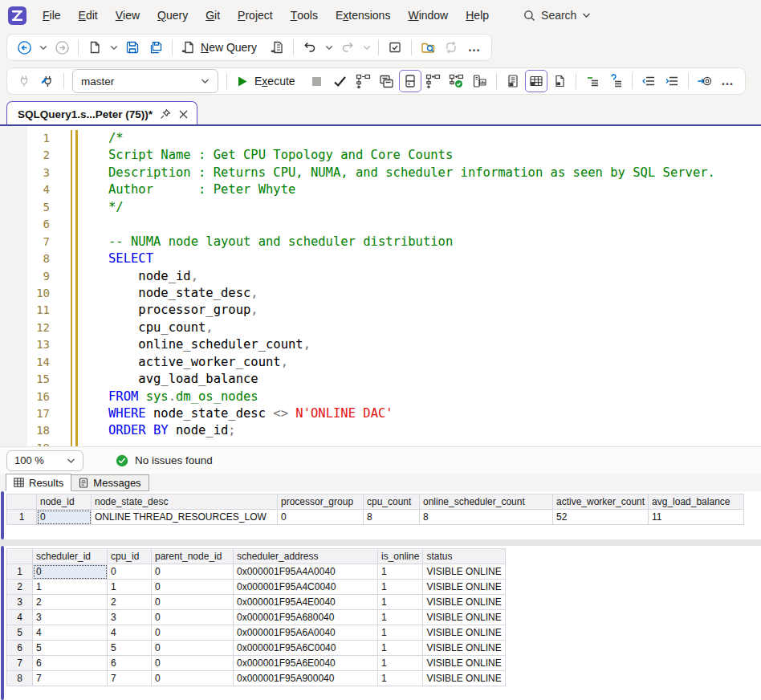  I want to click on row-number-cell: 5, so click(20, 633).